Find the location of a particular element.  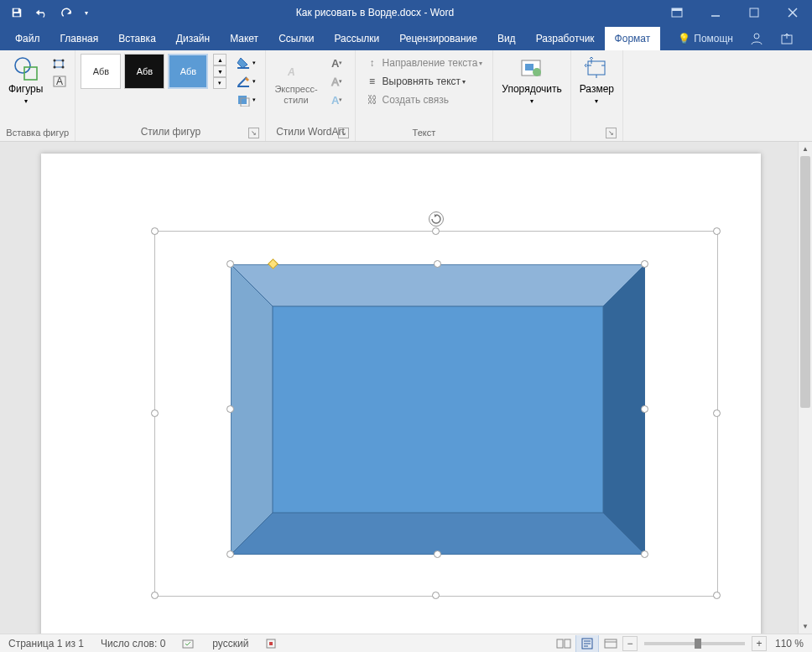

gallery-more: ▾ is located at coordinates (220, 83).